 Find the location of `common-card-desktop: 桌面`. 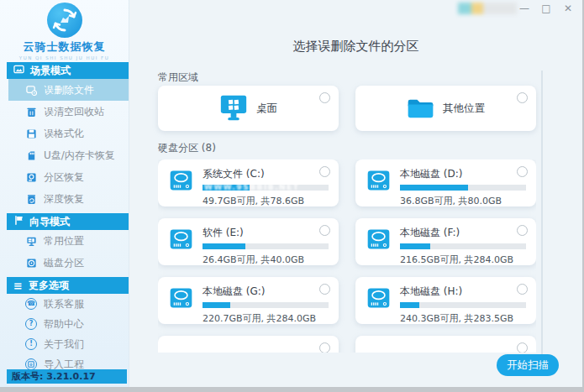

common-card-desktop: 桌面 is located at coordinates (249, 108).